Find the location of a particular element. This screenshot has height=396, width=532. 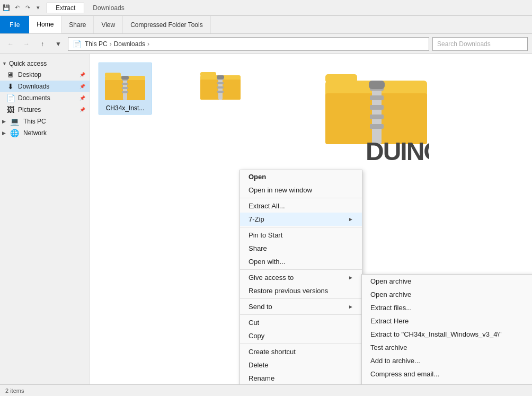

ribbon-tab-share: Share is located at coordinates (77, 24).